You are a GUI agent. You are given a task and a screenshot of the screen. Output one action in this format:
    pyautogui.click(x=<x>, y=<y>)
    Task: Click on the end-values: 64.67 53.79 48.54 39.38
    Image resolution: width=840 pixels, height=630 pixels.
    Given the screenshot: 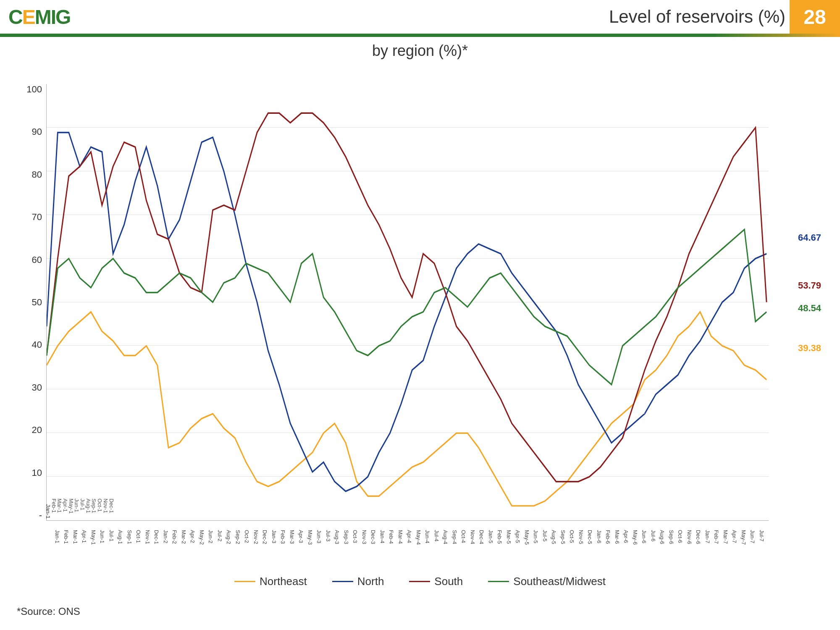 What is the action you would take?
    pyautogui.click(x=798, y=302)
    